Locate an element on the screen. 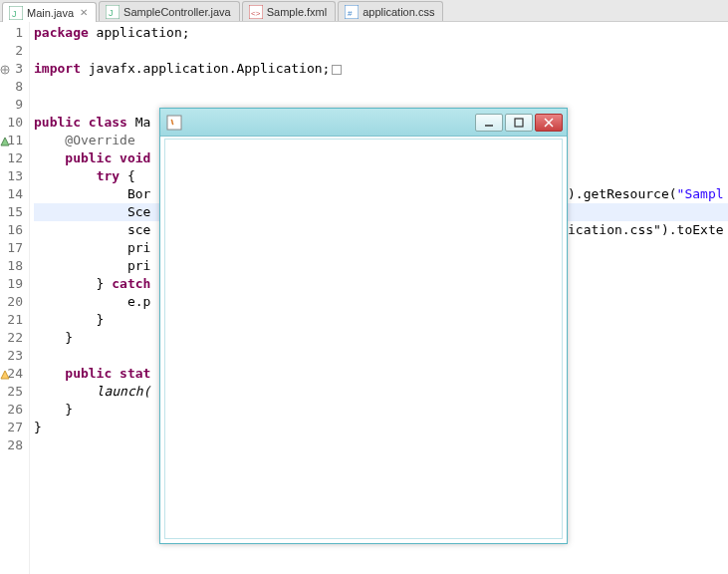  maximize-button is located at coordinates (519, 123).